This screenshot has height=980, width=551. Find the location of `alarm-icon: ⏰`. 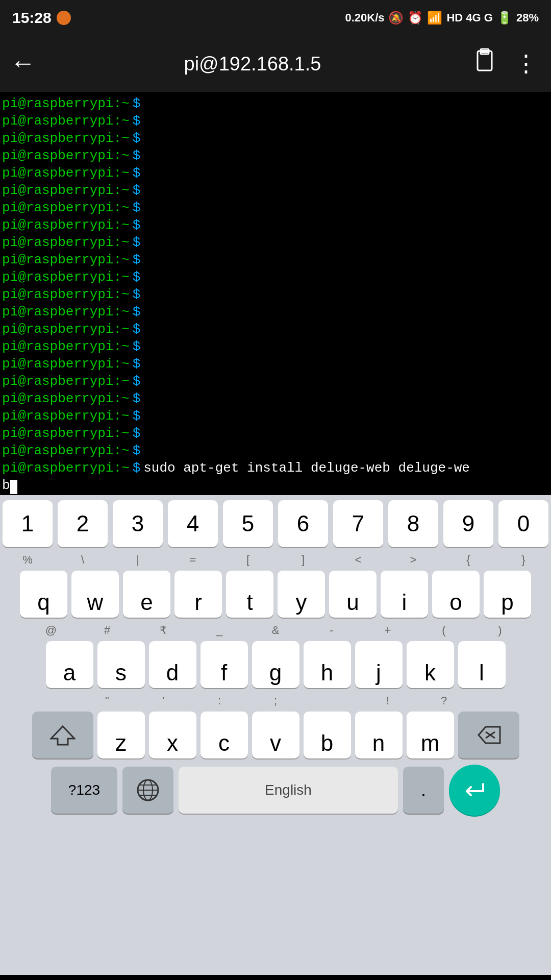

alarm-icon: ⏰ is located at coordinates (415, 18).